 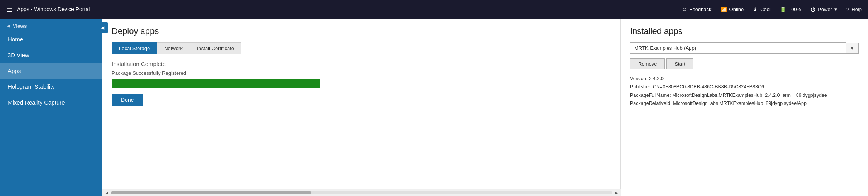 I want to click on start-button: Start, so click(x=680, y=64).